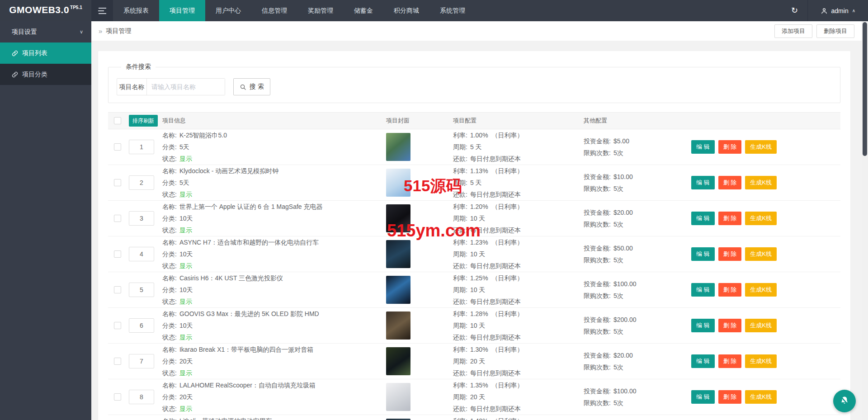  I want to click on nav-item-info-management: 信息管理, so click(274, 11).